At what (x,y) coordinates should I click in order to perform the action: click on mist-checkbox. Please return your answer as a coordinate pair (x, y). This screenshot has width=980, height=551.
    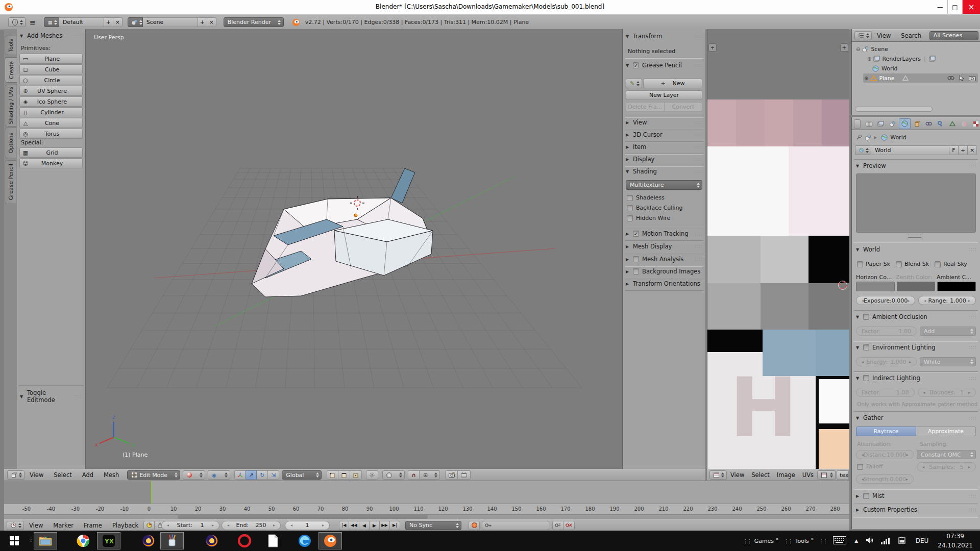
    Looking at the image, I should click on (866, 496).